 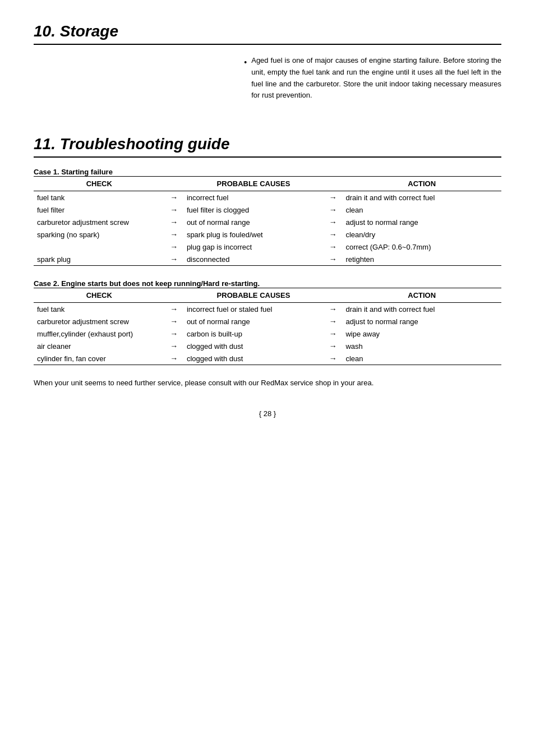 What do you see at coordinates (99, 359) in the screenshot?
I see `check-cell: cylinder fin, fan cover` at bounding box center [99, 359].